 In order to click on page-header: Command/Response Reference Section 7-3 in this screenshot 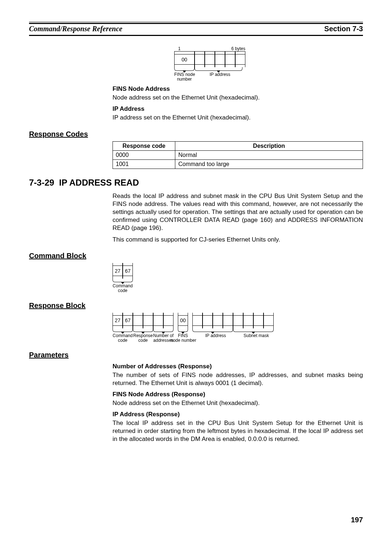, I will do `click(196, 29)`.